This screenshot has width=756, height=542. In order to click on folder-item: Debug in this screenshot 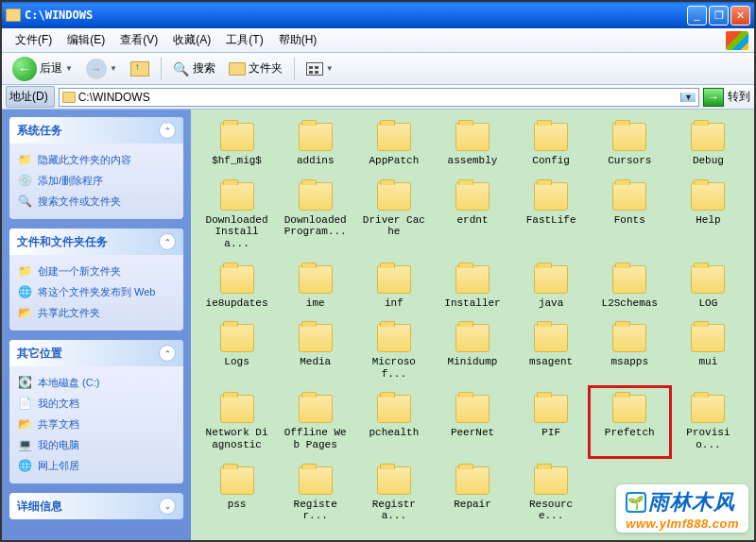, I will do `click(709, 145)`.